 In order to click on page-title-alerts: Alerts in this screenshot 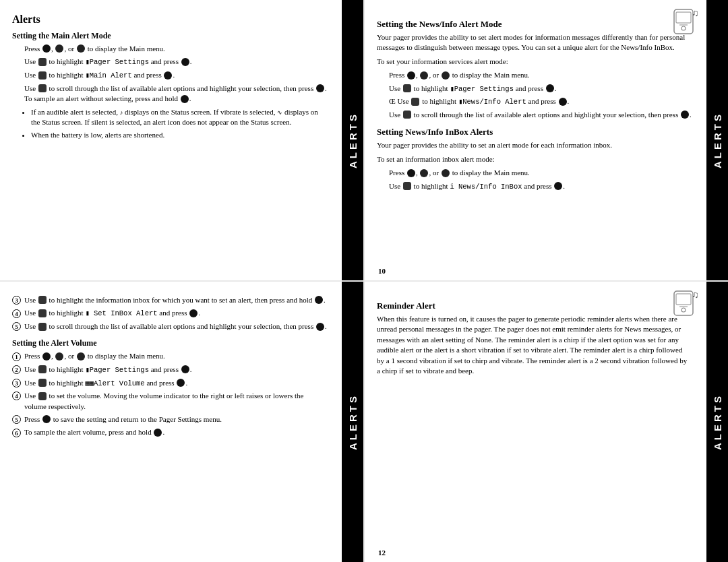, I will do `click(182, 20)`.